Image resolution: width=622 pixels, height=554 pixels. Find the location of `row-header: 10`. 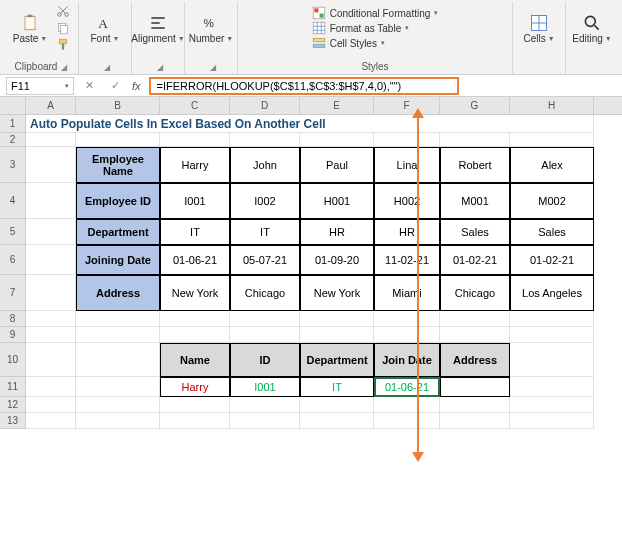

row-header: 10 is located at coordinates (12, 360).